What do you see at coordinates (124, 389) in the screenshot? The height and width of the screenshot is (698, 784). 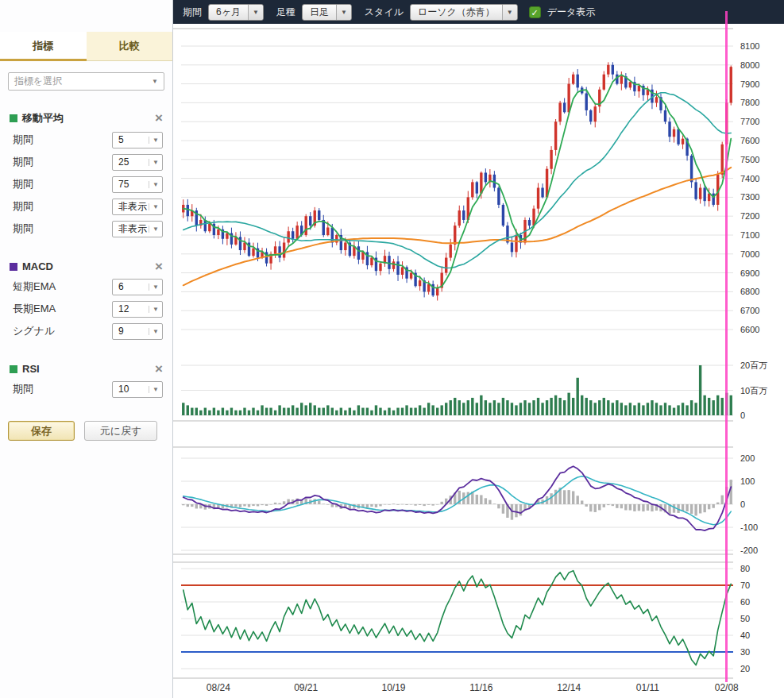 I see `param-value: 10` at bounding box center [124, 389].